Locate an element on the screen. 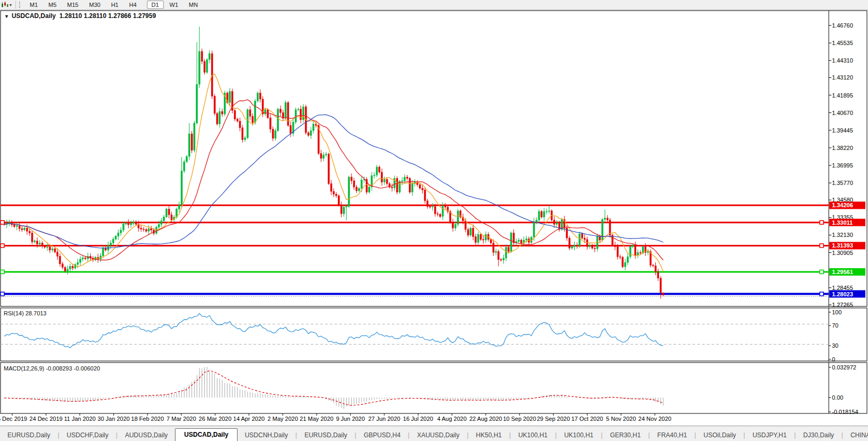 This screenshot has width=868, height=441. timeframe-toolbar: ▾ M1M5M15M30H1H4D1W1MN is located at coordinates (434, 5).